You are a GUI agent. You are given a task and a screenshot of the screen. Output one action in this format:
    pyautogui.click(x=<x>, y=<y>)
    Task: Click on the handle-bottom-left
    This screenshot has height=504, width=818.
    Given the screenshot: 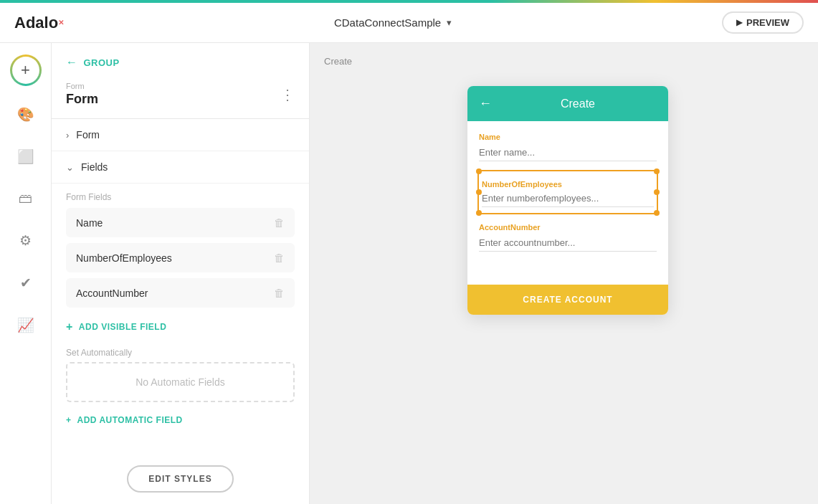 What is the action you would take?
    pyautogui.click(x=479, y=213)
    